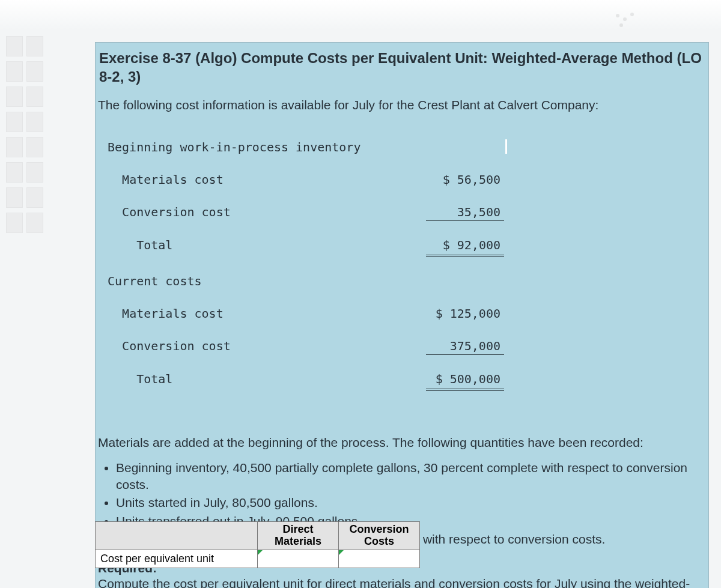  I want to click on decorative-dots-icon, so click(625, 20).